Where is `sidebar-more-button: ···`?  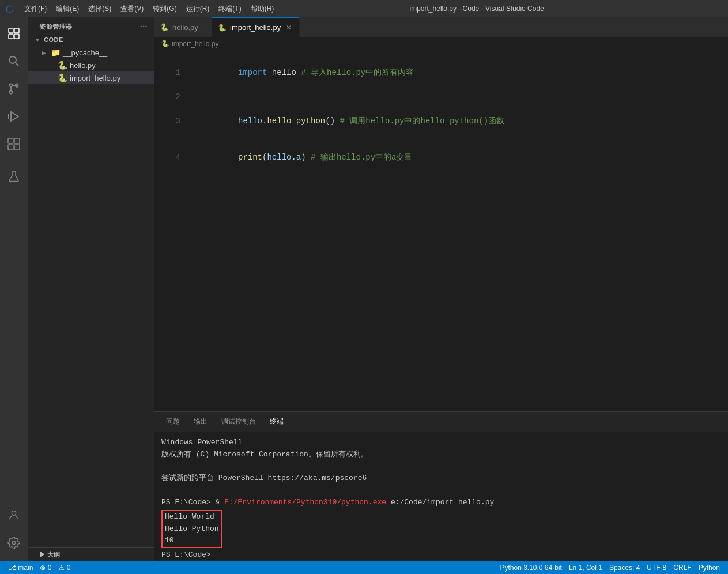 sidebar-more-button: ··· is located at coordinates (144, 27).